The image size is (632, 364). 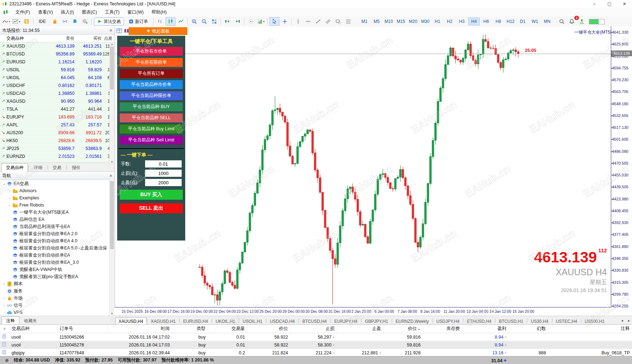 I want to click on order-sl: 211.224×, so click(x=313, y=353).